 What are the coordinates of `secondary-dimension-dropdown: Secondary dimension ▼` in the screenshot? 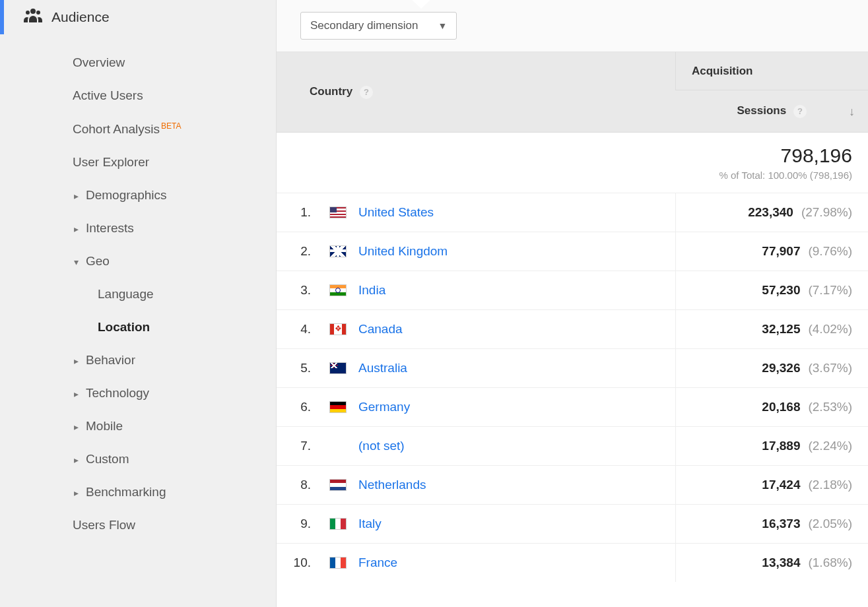 It's located at (379, 26).